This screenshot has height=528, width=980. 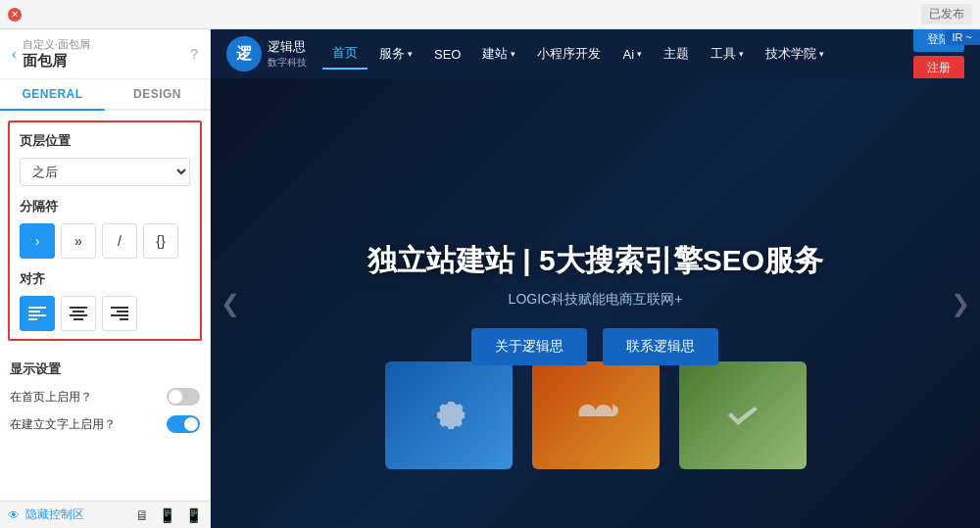 I want to click on eye-icon: 👁, so click(x=14, y=515).